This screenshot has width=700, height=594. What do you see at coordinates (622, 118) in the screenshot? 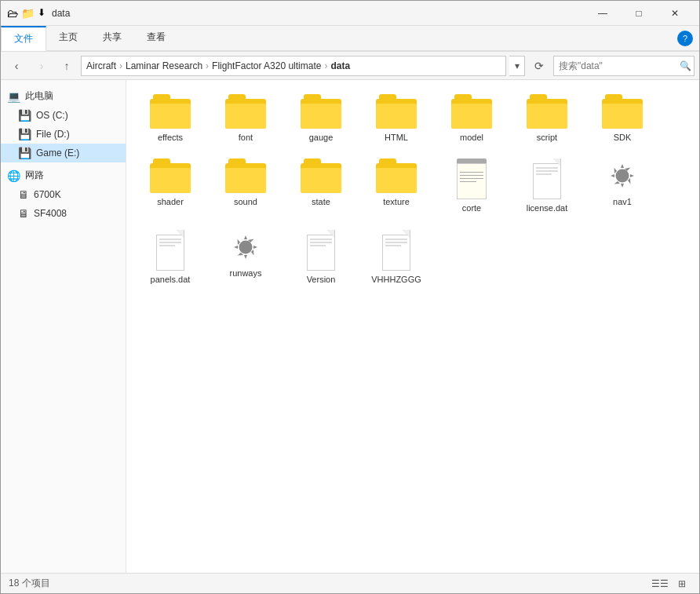
I see `file-item: SDK` at bounding box center [622, 118].